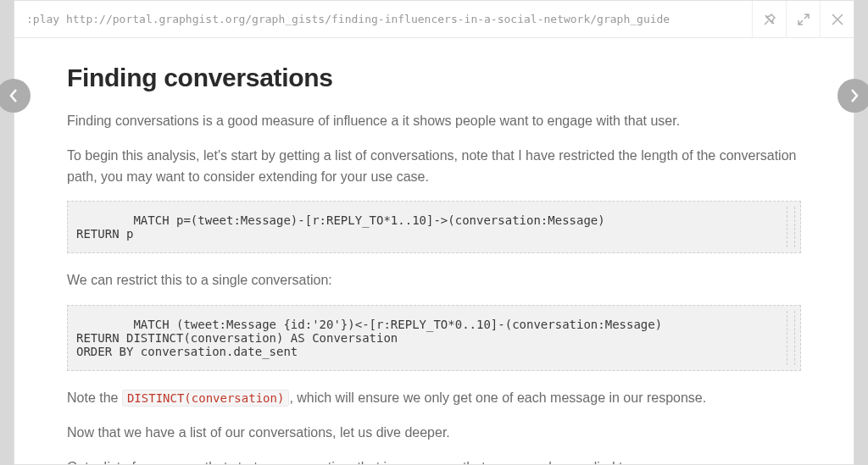 This screenshot has width=868, height=465. Describe the element at coordinates (434, 434) in the screenshot. I see `paragraph: Now that we have a list of our conversat…` at that location.